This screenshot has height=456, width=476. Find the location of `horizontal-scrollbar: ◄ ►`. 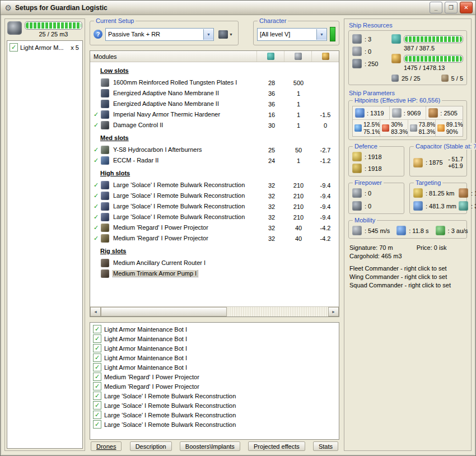

horizontal-scrollbar: ◄ ► is located at coordinates (214, 311).